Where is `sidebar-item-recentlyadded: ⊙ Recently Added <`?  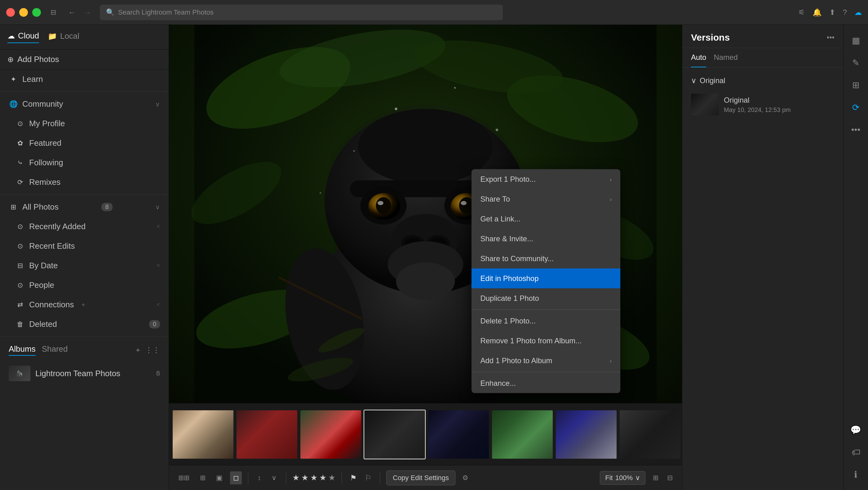
sidebar-item-recentlyadded: ⊙ Recently Added < is located at coordinates (84, 226).